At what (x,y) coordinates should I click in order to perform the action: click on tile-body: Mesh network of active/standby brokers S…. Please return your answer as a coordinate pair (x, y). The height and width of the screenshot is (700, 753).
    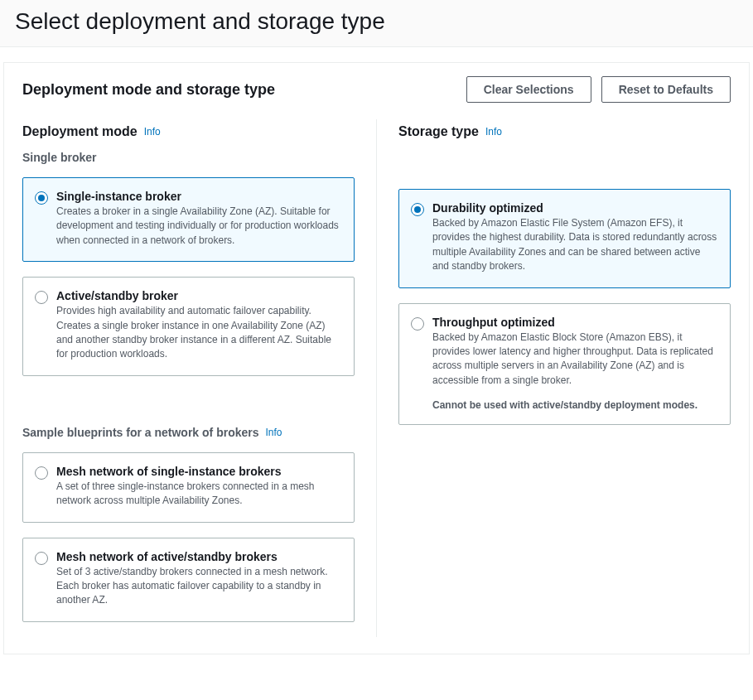
    Looking at the image, I should click on (199, 579).